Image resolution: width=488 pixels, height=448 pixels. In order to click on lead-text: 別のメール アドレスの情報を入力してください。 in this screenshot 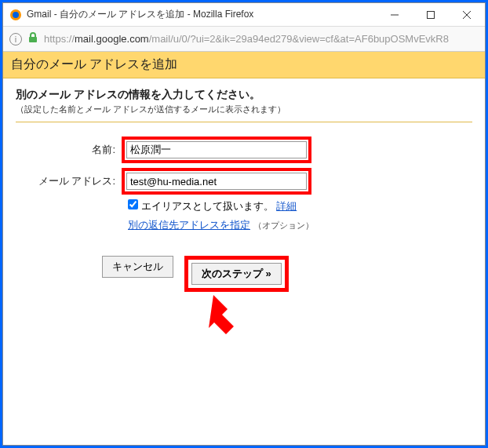, I will do `click(244, 95)`.